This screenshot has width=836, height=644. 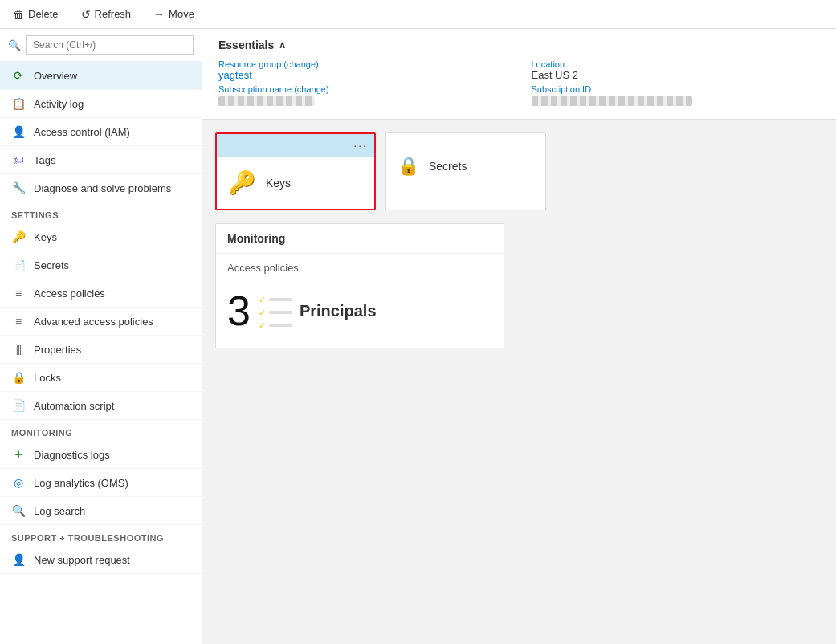 I want to click on sidebar-item-label: Access policies, so click(x=69, y=294).